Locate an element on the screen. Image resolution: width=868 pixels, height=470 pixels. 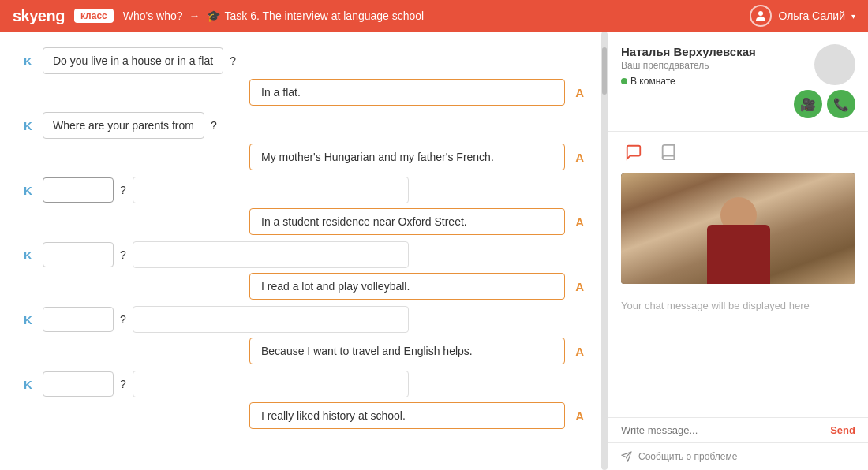
video-call-panel: Current Call is located at coordinates (739, 229).